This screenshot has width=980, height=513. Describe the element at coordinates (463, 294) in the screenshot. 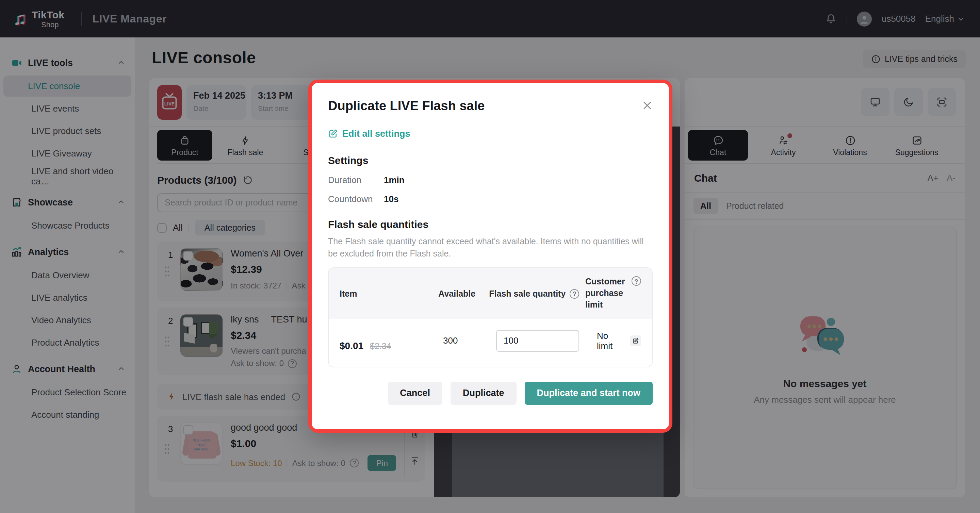

I see `col-available: Available` at that location.